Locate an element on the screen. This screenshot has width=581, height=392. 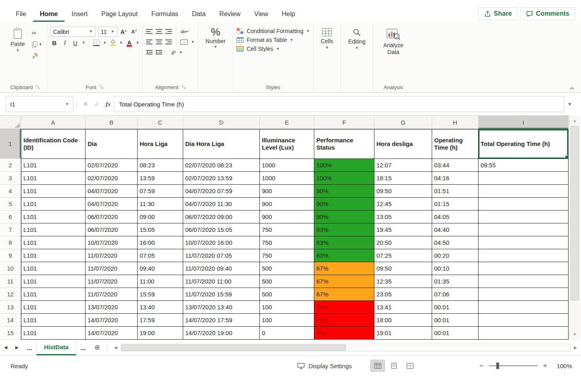
cell-B8: 10/07/2020 is located at coordinates (111, 243).